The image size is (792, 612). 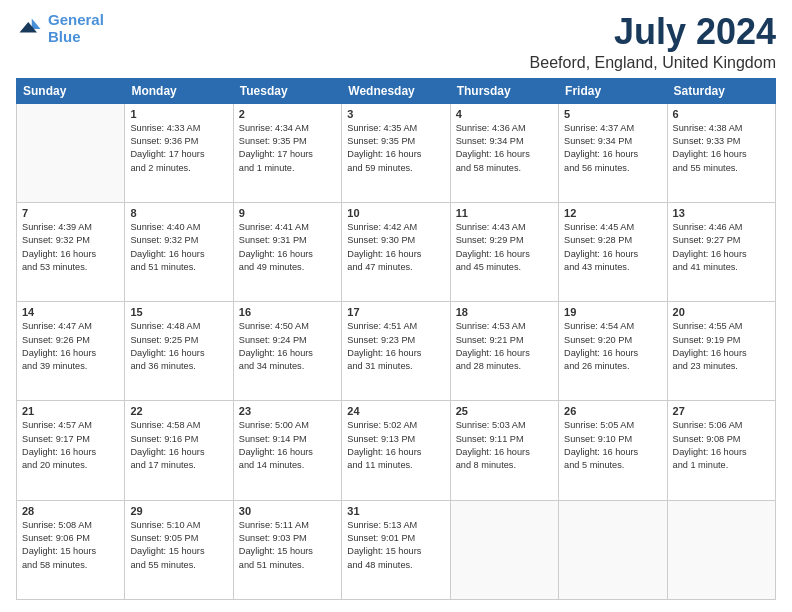 What do you see at coordinates (288, 248) in the screenshot?
I see `day-info: Sunrise: 4:41 AMSunset: 9:31 PMDaylight:…` at bounding box center [288, 248].